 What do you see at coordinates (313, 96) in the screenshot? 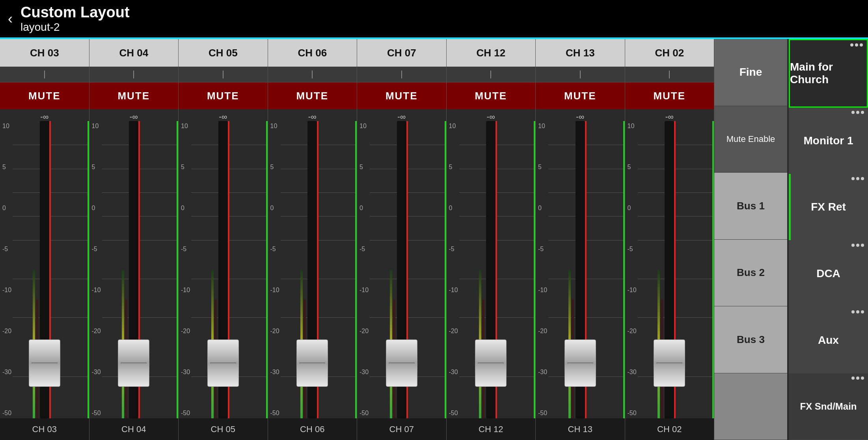
I see `mute-button-ch06: MUTE` at bounding box center [313, 96].